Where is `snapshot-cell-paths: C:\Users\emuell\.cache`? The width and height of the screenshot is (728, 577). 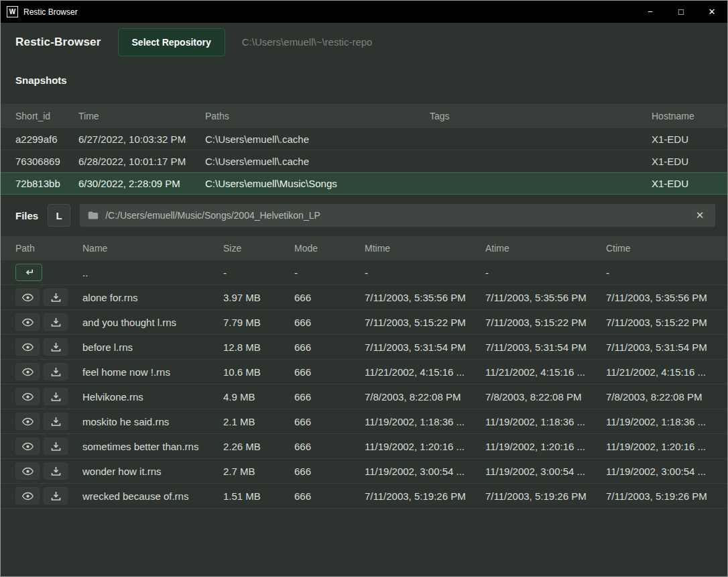
snapshot-cell-paths: C:\Users\emuell\.cache is located at coordinates (318, 161).